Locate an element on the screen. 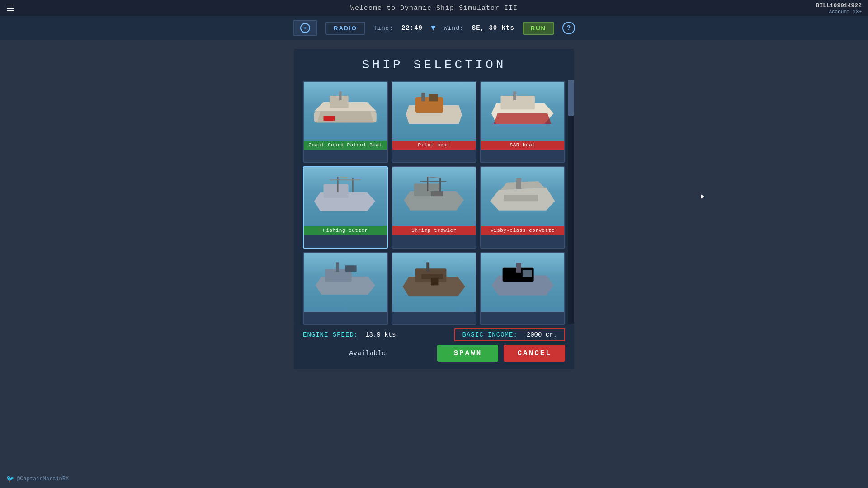  app-title: Welcome to Dynamic Ship Simulator III is located at coordinates (434, 8).